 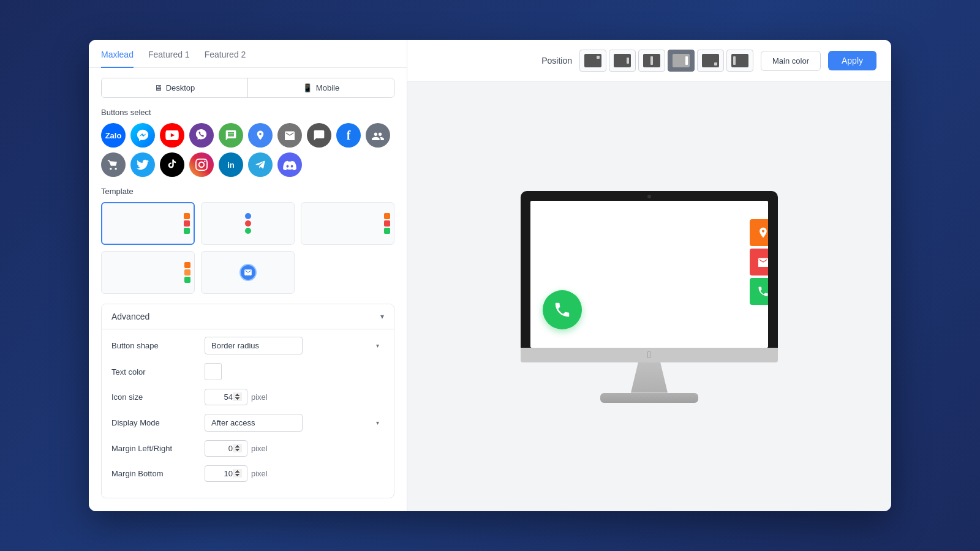 I want to click on btn-telegram, so click(x=260, y=165).